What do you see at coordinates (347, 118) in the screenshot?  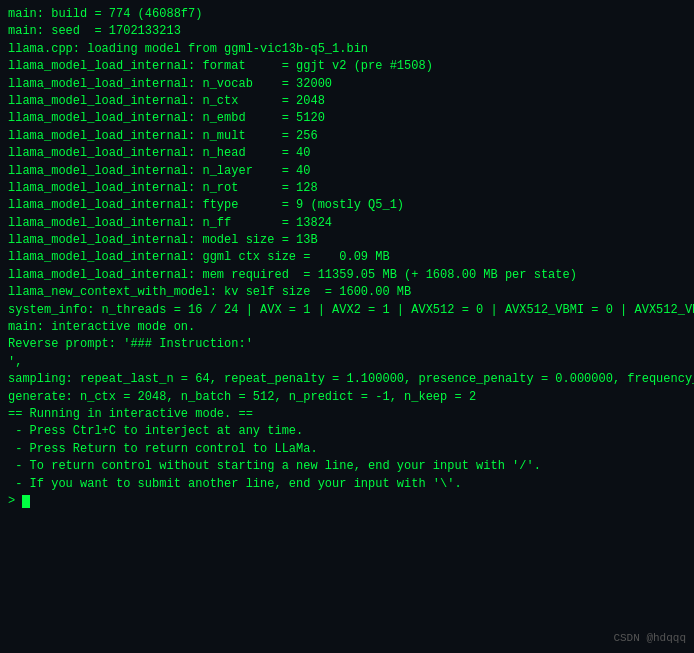 I see `terminal-line: llama_model_load_internal: n_embd = 5120` at bounding box center [347, 118].